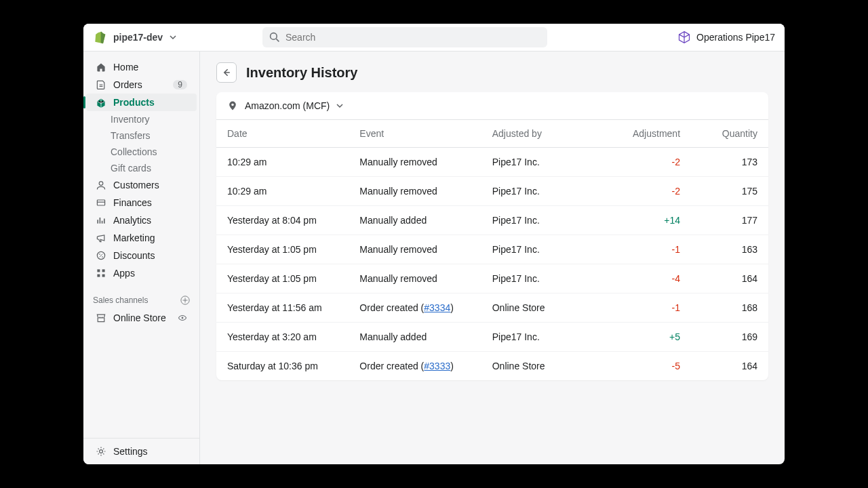 The width and height of the screenshot is (868, 488). What do you see at coordinates (101, 220) in the screenshot?
I see `analytics-icon` at bounding box center [101, 220].